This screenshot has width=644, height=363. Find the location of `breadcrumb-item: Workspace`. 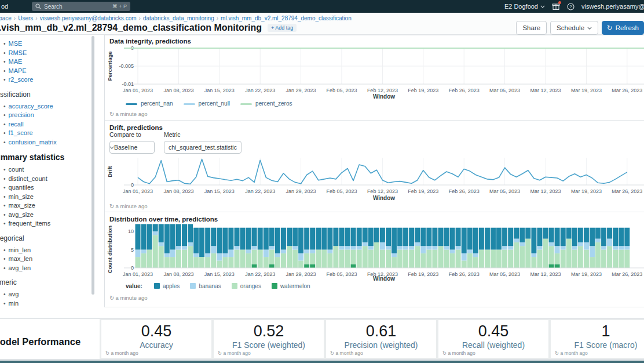

breadcrumb-item: Workspace is located at coordinates (6, 19).